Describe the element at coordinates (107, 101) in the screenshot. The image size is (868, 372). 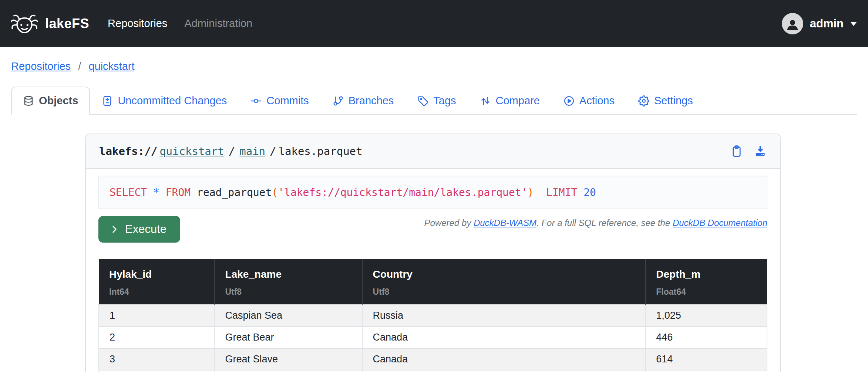
I see `diff-icon` at that location.